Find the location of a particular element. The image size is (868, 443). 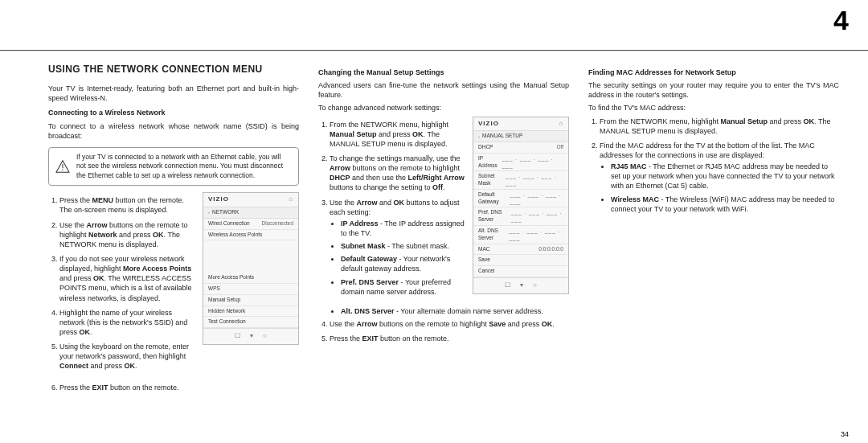

col2-step-4: Use the Arrow buttons on the remote to h… is located at coordinates (449, 324).